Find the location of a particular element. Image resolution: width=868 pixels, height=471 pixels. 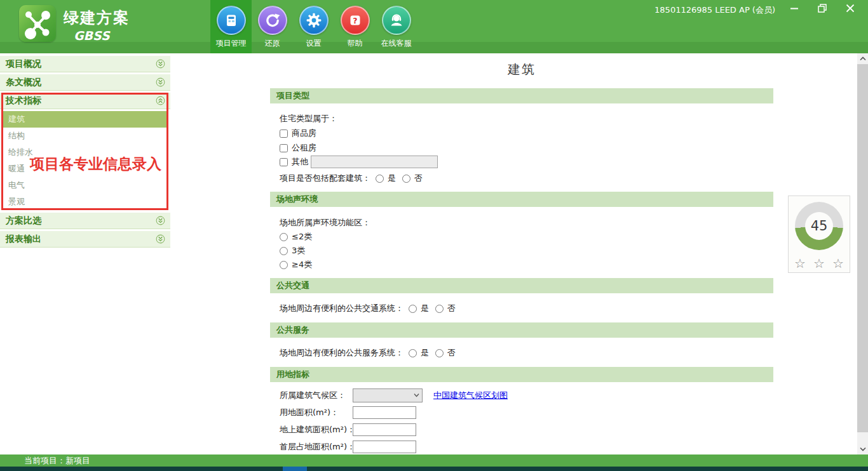

scroll-up-icon is located at coordinates (863, 58).